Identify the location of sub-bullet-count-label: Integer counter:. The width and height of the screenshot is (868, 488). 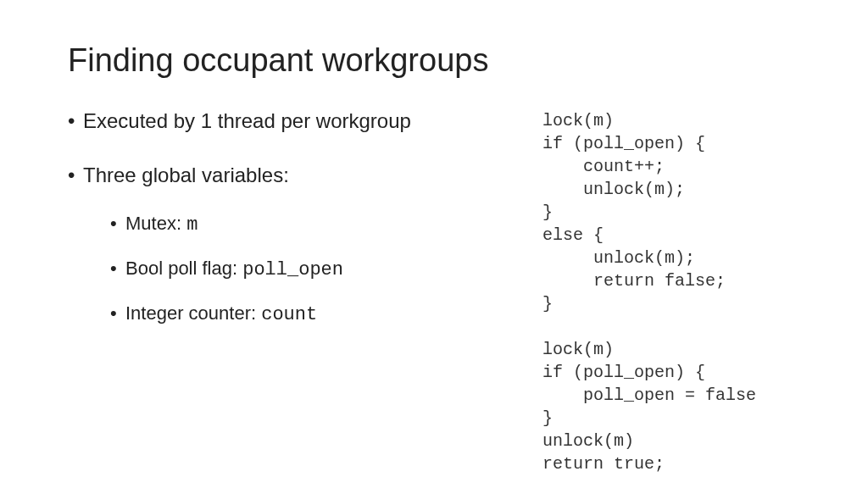
(193, 313).